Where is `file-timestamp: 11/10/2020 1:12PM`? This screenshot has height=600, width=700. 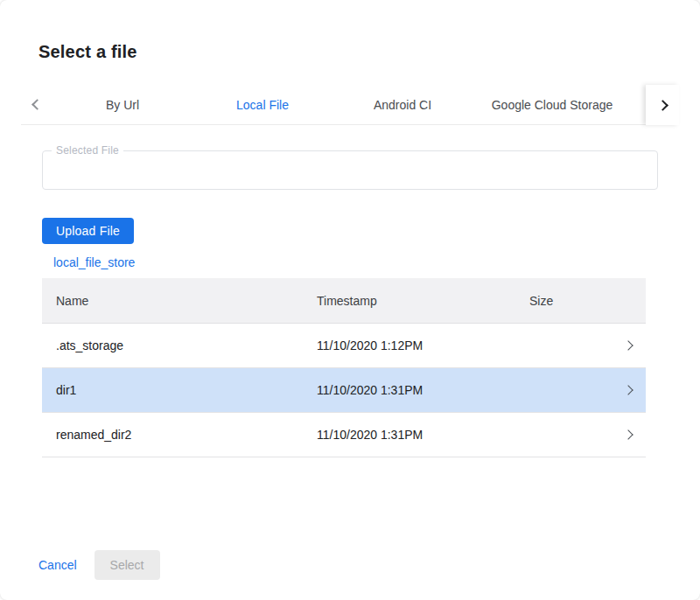
file-timestamp: 11/10/2020 1:12PM is located at coordinates (424, 345).